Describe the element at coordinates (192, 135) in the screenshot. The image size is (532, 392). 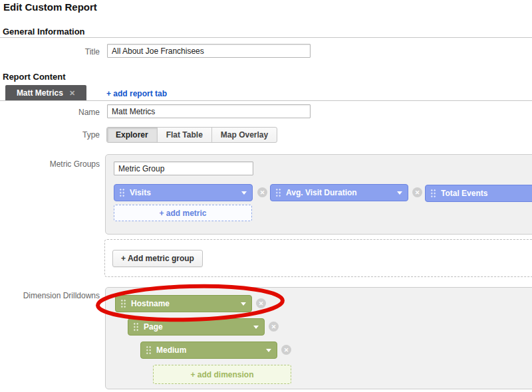
I see `report-type-selector: Explorer Flat Table Map Overlay` at that location.